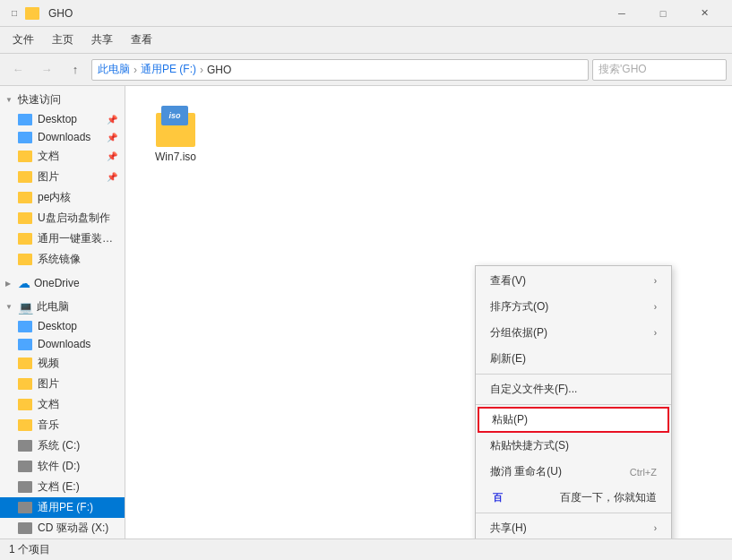  I want to click on minimize-button: ─, so click(622, 13).